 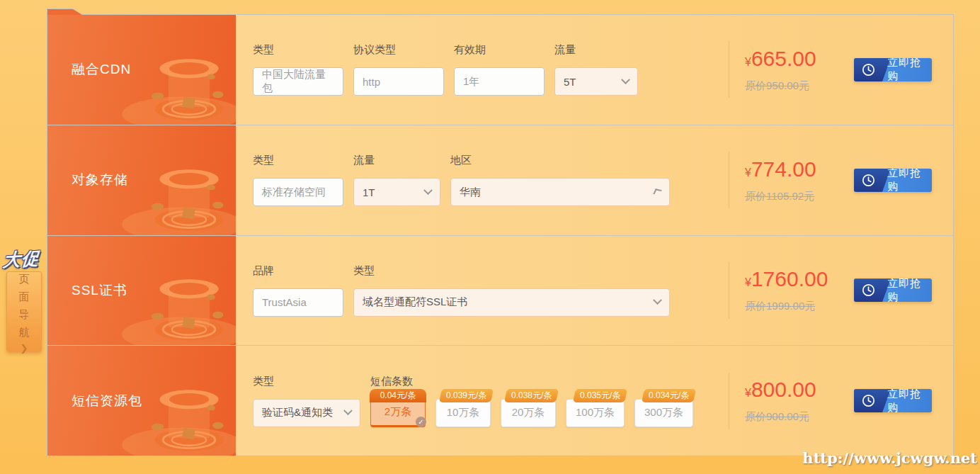 I want to click on sms-package-option: 0.038元/条 20万条, so click(x=528, y=413).